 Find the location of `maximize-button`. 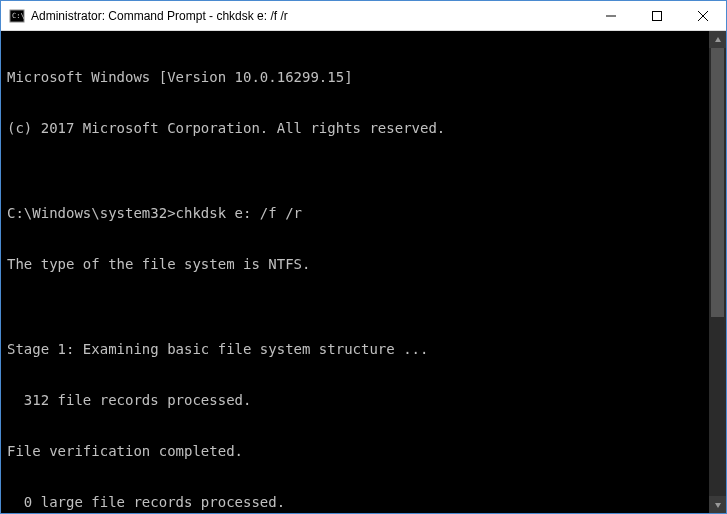

maximize-button is located at coordinates (657, 16).